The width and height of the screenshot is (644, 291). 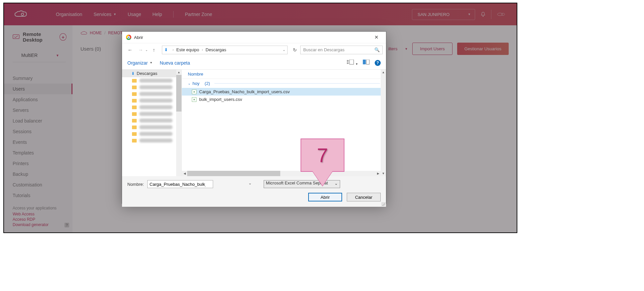 What do you see at coordinates (254, 63) in the screenshot?
I see `dialog-toolbar: Organizar▼ Nueva carpeta ▼ ?` at bounding box center [254, 63].